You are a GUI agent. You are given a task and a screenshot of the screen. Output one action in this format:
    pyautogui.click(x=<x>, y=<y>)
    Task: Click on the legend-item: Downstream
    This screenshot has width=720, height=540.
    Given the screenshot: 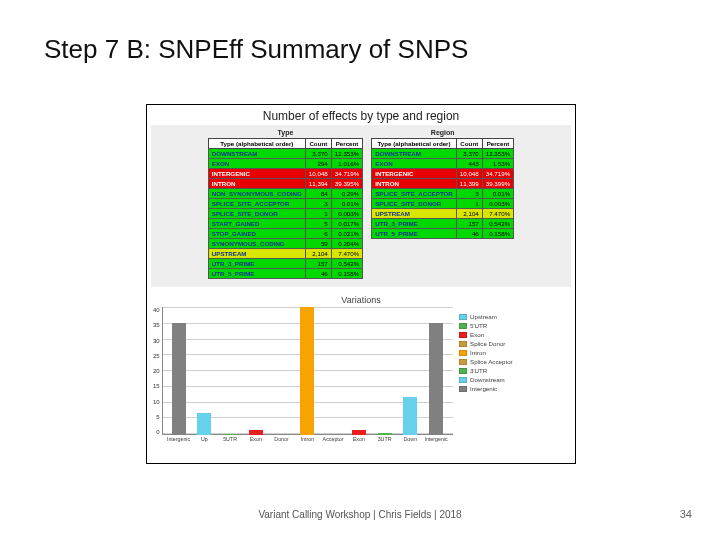 What is the action you would take?
    pyautogui.click(x=514, y=380)
    